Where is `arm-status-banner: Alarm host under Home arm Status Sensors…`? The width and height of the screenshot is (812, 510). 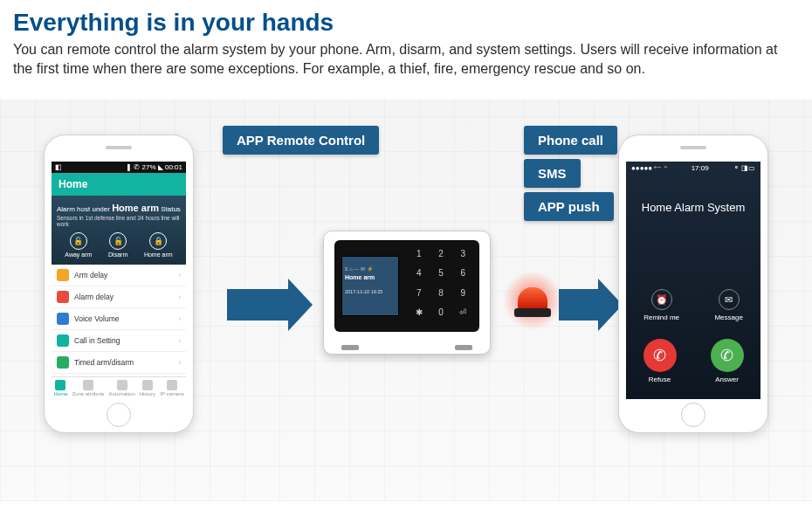 arm-status-banner: Alarm host under Home arm Status Sensors… is located at coordinates (119, 231).